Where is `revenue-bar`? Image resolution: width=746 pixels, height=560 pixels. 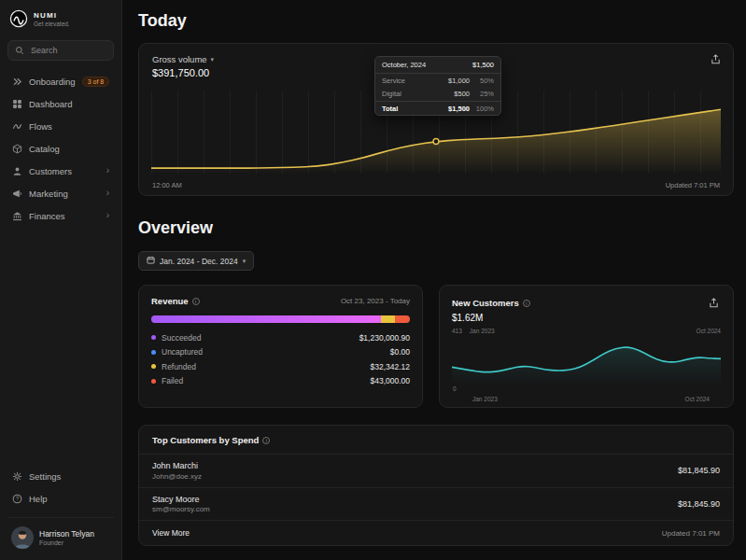 revenue-bar is located at coordinates (280, 319).